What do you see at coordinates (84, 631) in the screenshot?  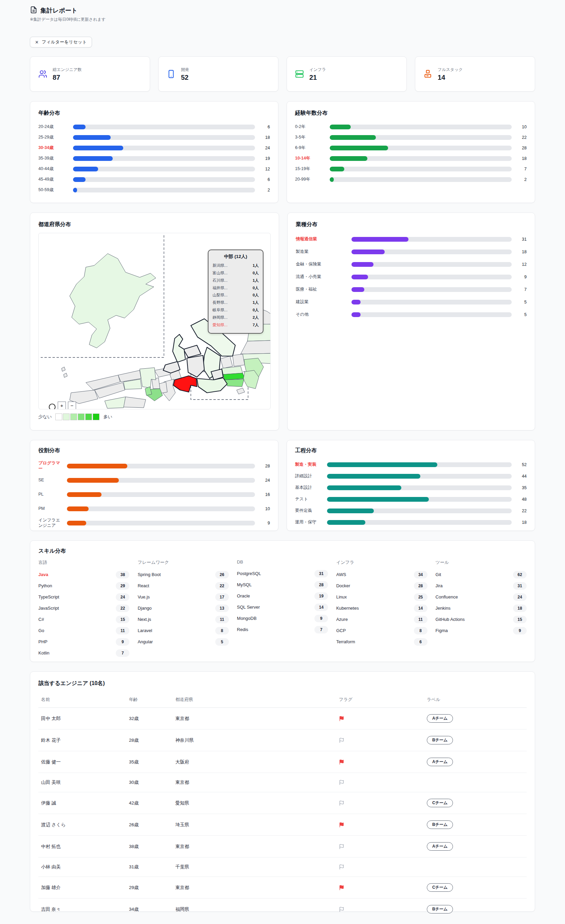 I see `skill-item: Go 11` at bounding box center [84, 631].